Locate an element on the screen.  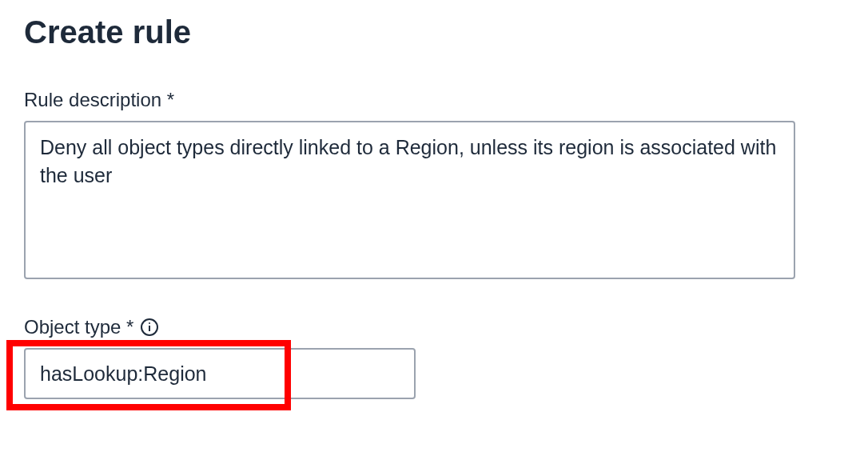
object-type-label-text: Object type * is located at coordinates (78, 327).